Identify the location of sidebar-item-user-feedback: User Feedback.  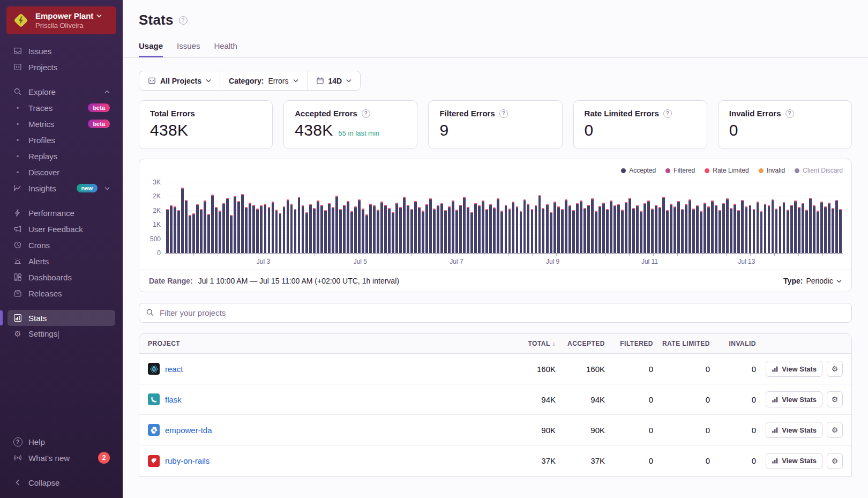
(61, 229).